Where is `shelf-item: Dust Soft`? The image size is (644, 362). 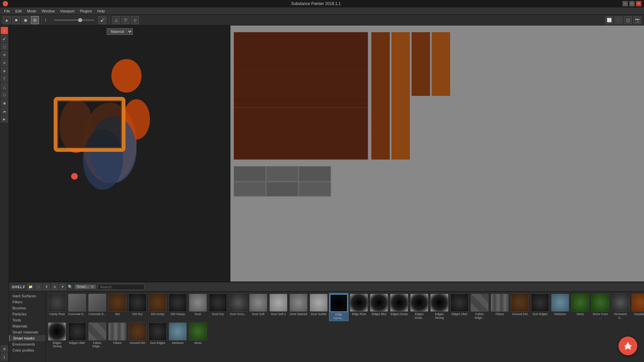 shelf-item: Dust Soft is located at coordinates (258, 305).